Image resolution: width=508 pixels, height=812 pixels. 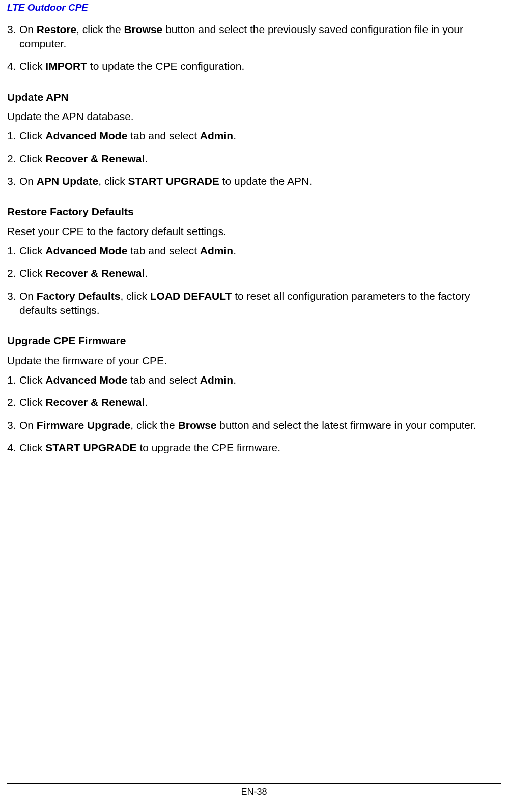 What do you see at coordinates (254, 117) in the screenshot?
I see `intro-update-apn: Update the APN database.` at bounding box center [254, 117].